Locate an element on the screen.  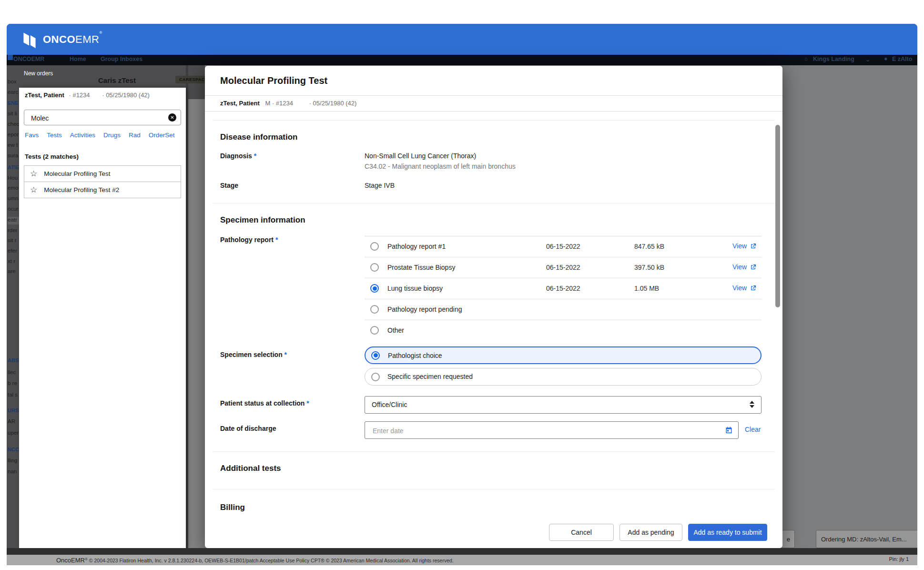
modal-patient-dob: · 05/25/1980 (42) is located at coordinates (333, 103).